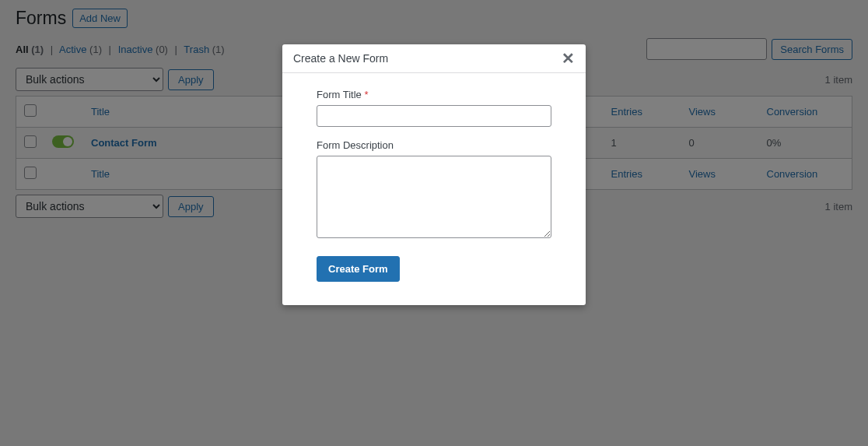  Describe the element at coordinates (434, 190) in the screenshot. I see `form-description-field: Form Description` at that location.